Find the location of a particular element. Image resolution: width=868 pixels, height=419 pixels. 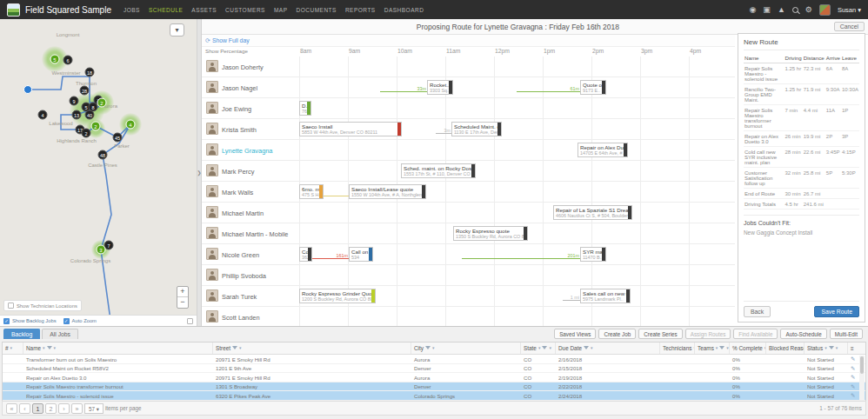

job-row: Repair on Alex Duetto 3.020971 E Smoky H… is located at coordinates (434, 377).